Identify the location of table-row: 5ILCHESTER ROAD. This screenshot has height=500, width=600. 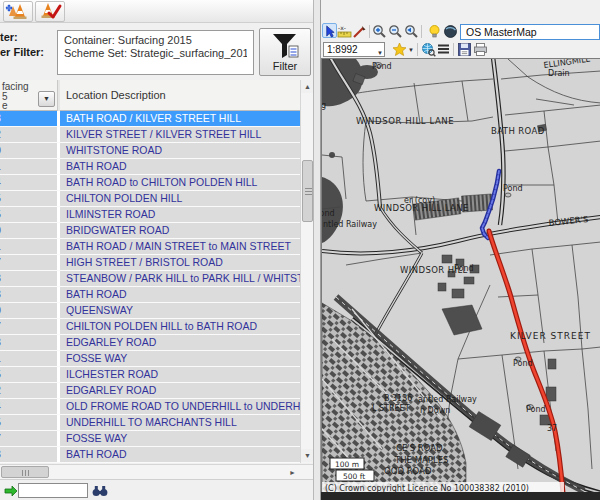
(150, 375).